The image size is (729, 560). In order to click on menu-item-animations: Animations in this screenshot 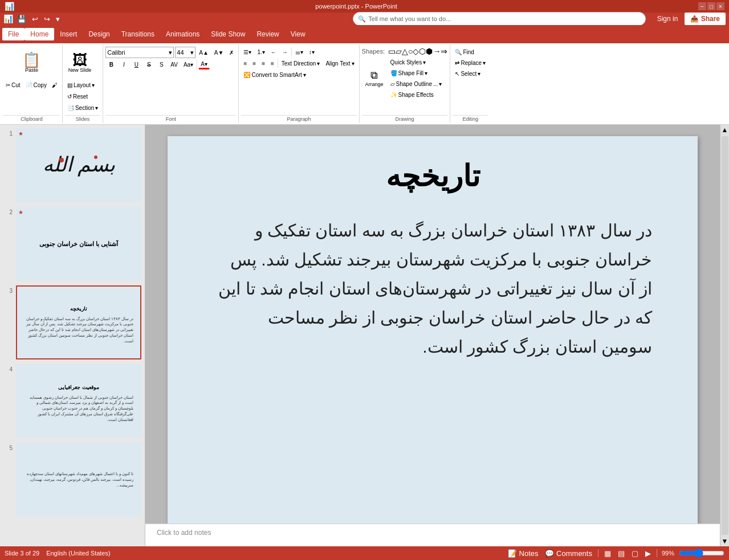, I will do `click(182, 34)`.